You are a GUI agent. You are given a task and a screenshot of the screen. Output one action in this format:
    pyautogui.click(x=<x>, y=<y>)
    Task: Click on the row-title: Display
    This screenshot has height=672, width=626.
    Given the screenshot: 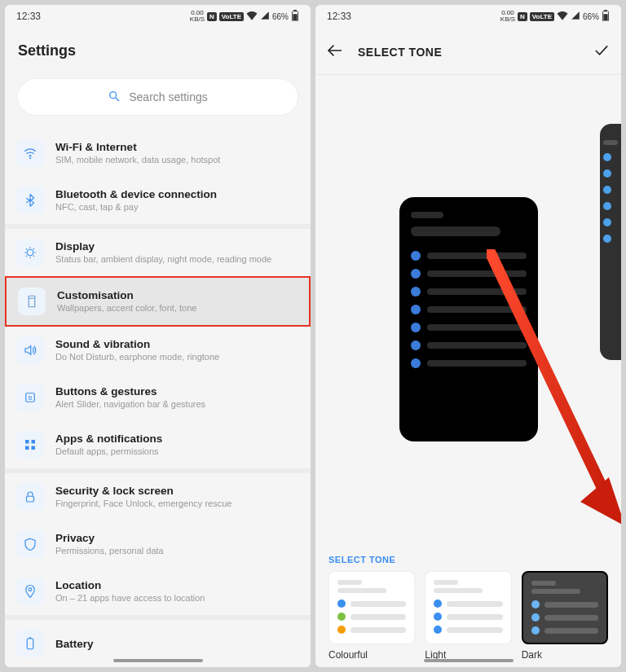 What is the action you would take?
    pyautogui.click(x=163, y=246)
    